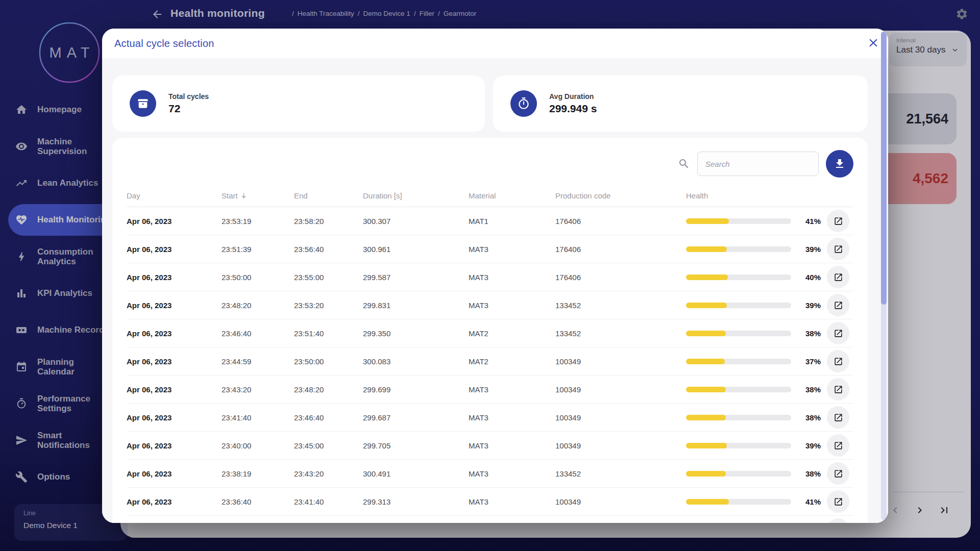  Describe the element at coordinates (490, 446) in the screenshot. I see `table-row: Apr 06, 2023 23:40:00 23:45:00 299.705 M…` at that location.